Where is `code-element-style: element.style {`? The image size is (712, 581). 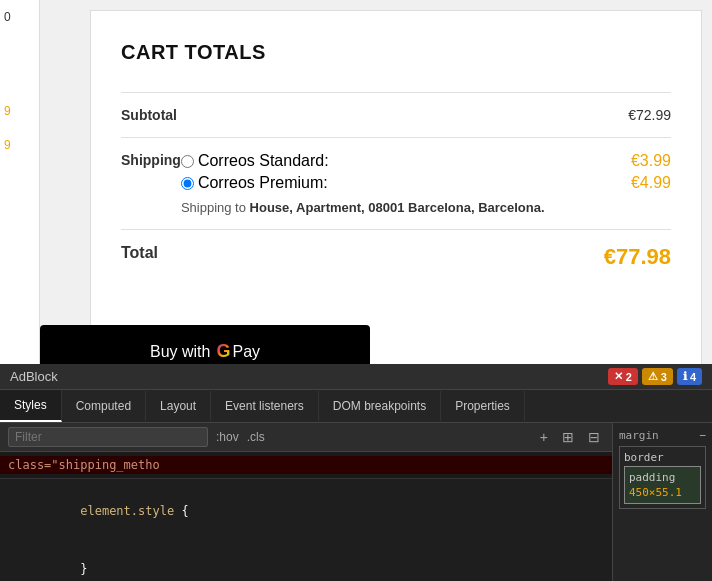 code-element-style: element.style { is located at coordinates (306, 512).